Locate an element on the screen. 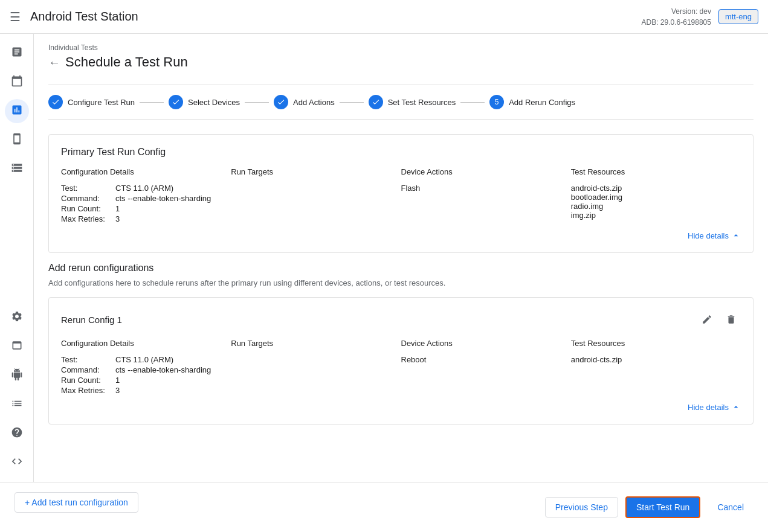 Image resolution: width=768 pixels, height=532 pixels. sidebar-item-list is located at coordinates (17, 405).